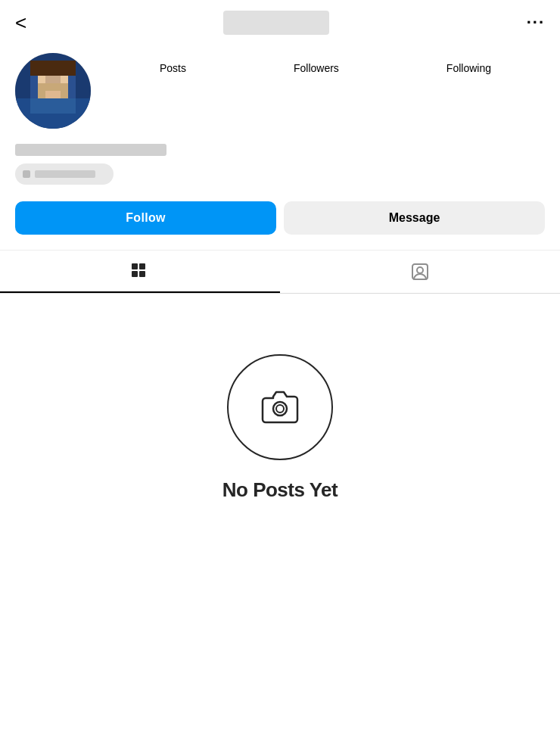 The image size is (560, 741). Describe the element at coordinates (325, 64) in the screenshot. I see `stats-section: Posts Followers Following` at that location.